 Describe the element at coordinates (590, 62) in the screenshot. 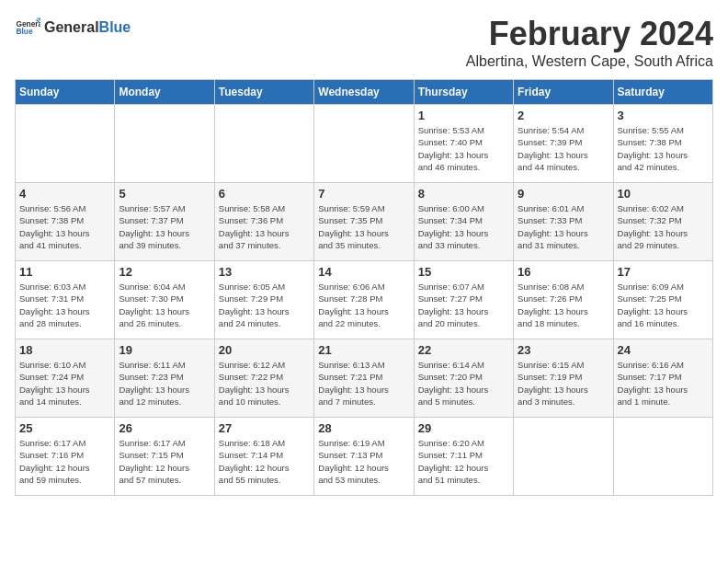

I see `title-location: Albertina, Western Cape, South Africa` at that location.